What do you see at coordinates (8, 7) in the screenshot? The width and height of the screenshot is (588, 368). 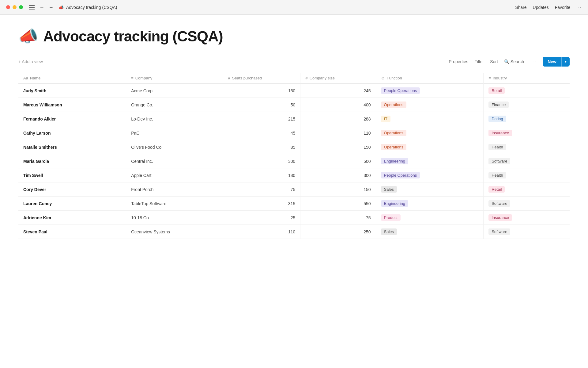 I see `close-button` at bounding box center [8, 7].